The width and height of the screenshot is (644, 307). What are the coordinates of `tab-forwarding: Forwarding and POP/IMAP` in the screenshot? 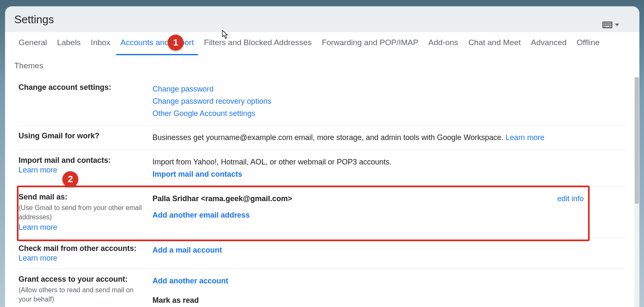 It's located at (370, 44).